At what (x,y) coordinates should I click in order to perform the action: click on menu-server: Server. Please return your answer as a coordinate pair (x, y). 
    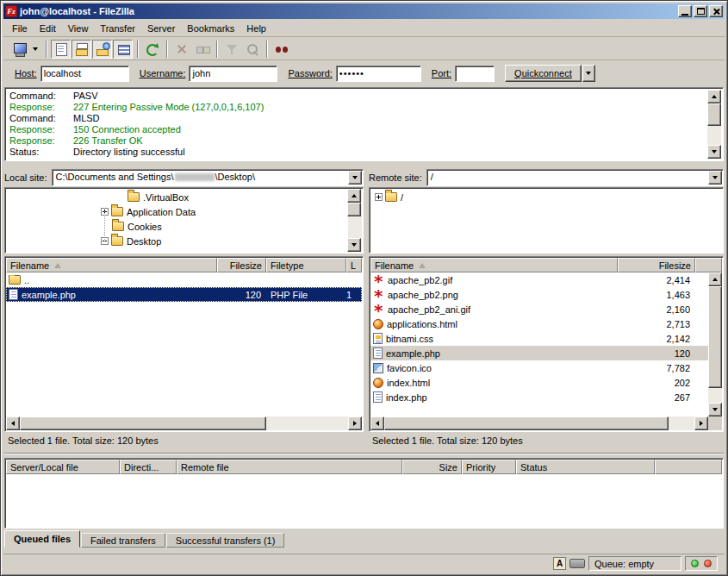
    Looking at the image, I should click on (161, 28).